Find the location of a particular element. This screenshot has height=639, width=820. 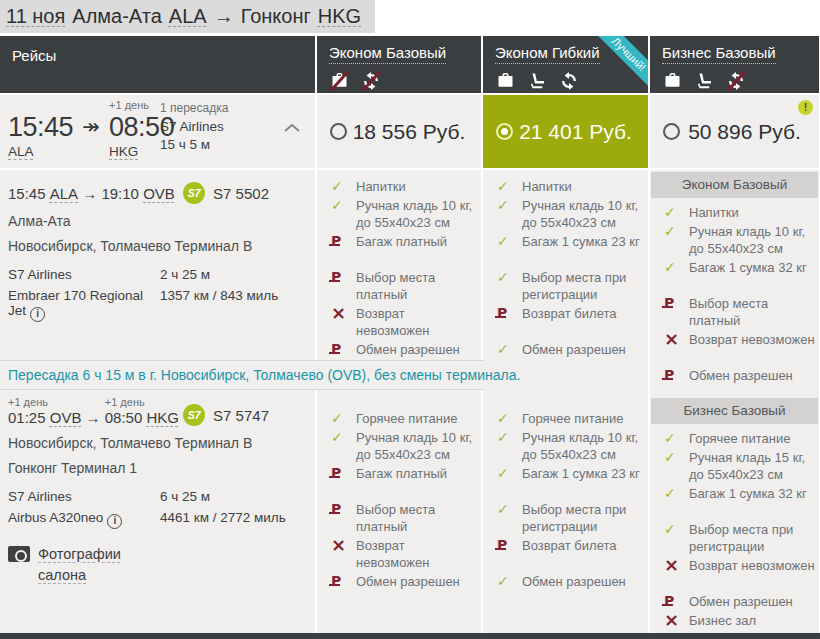

fare-features-seg2: Горячее питание Ручная кладь 15 кг, до 5… is located at coordinates (734, 528).